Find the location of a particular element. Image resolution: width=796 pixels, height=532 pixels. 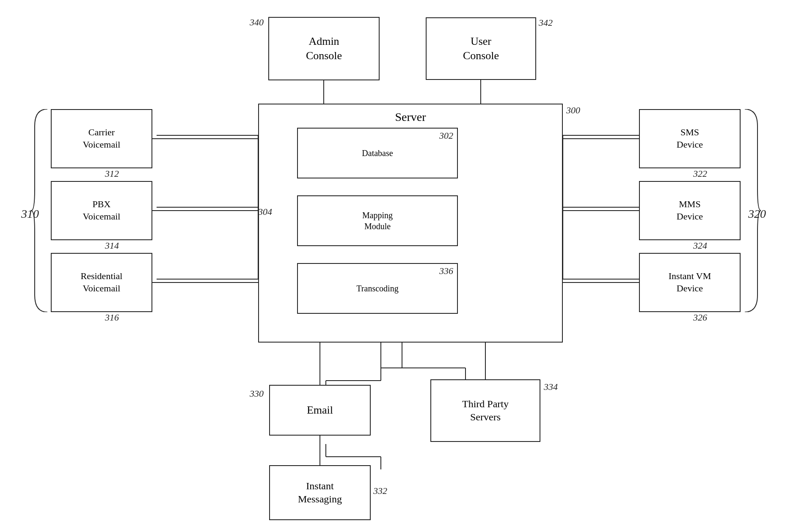

transcoding-label: Transcoding is located at coordinates (377, 288).